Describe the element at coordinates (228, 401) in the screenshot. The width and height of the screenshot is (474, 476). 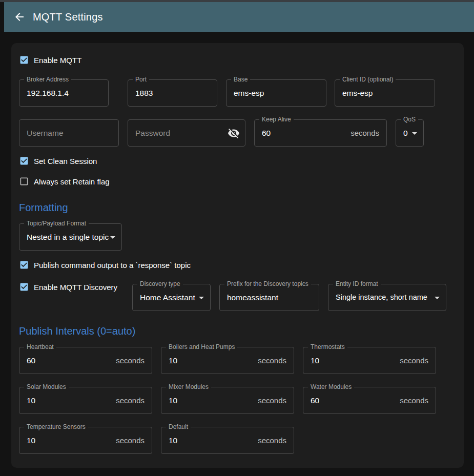
I see `mixer-interval-field: Mixer Modules 10 seconds` at that location.